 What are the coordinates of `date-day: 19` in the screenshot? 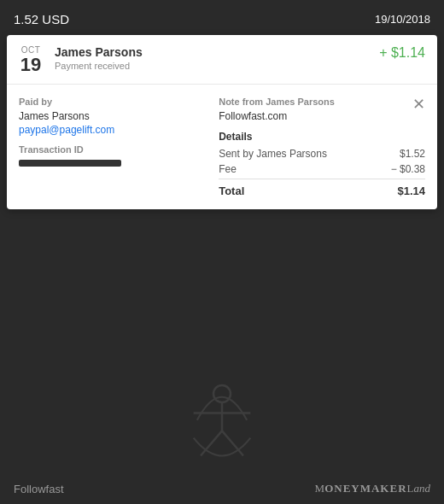 It's located at (31, 65).